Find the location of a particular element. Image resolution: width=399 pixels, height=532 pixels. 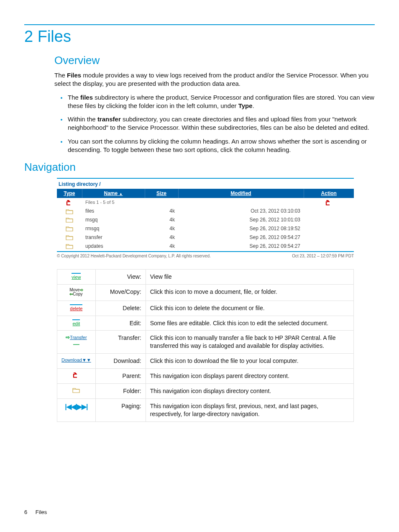

page-footer: 6 Files is located at coordinates (36, 512).